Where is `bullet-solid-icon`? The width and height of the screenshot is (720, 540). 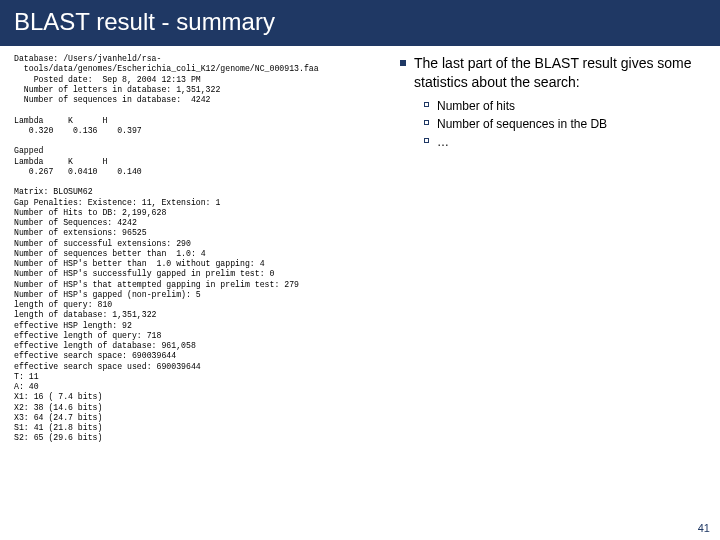 bullet-solid-icon is located at coordinates (403, 63).